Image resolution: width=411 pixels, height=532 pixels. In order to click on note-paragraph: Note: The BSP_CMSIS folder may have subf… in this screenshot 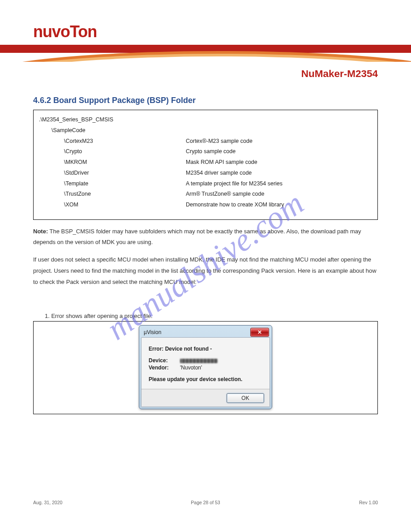, I will do `click(206, 237)`.